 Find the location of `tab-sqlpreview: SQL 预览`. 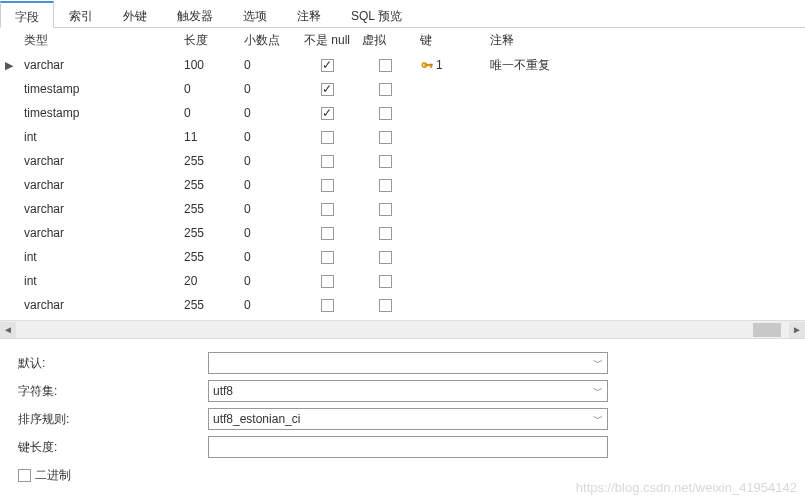

tab-sqlpreview: SQL 预览 is located at coordinates (376, 14).